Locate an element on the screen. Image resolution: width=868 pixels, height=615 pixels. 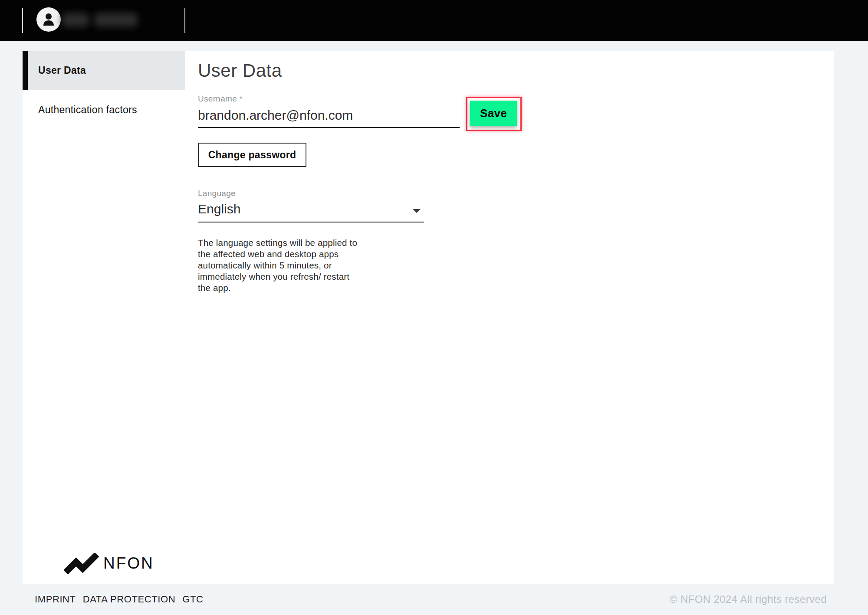
annotation-highlight-box: Save is located at coordinates (494, 114).